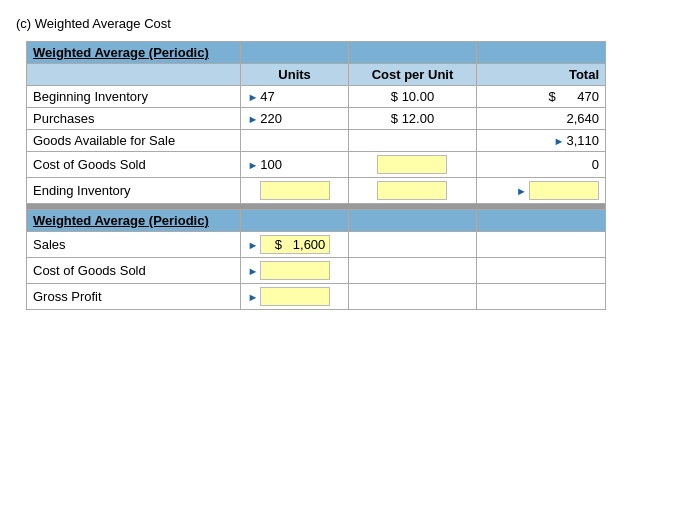 The height and width of the screenshot is (524, 682). What do you see at coordinates (542, 191) in the screenshot?
I see `row-ending-inventory-total: ►` at bounding box center [542, 191].